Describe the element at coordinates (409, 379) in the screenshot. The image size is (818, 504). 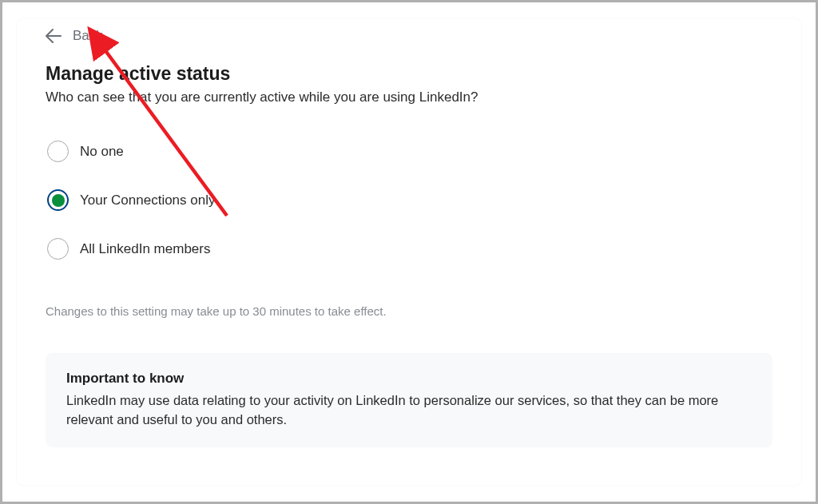
I see `info-title: Important to know` at that location.